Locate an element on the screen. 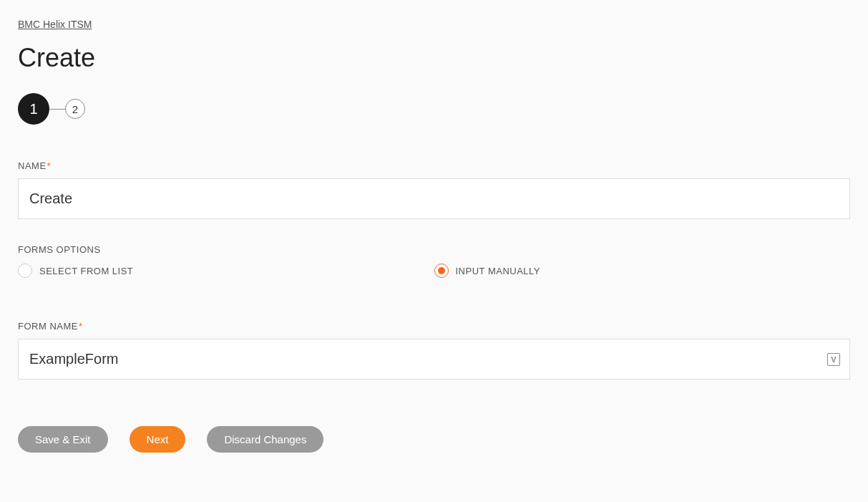  forms-options-group: FORMS OPTIONS SELECT FROM LIST INPUT MAN… is located at coordinates (434, 261).